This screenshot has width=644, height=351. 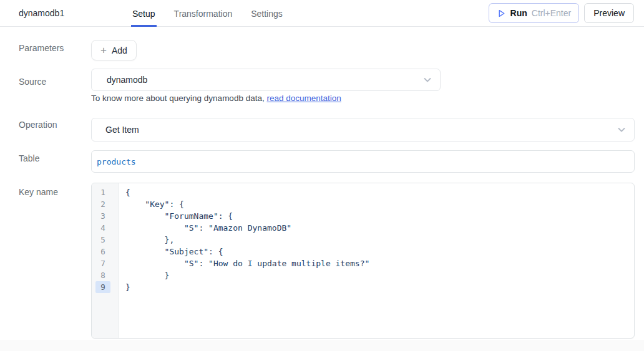 What do you see at coordinates (103, 192) in the screenshot?
I see `line-number: 1` at bounding box center [103, 192].